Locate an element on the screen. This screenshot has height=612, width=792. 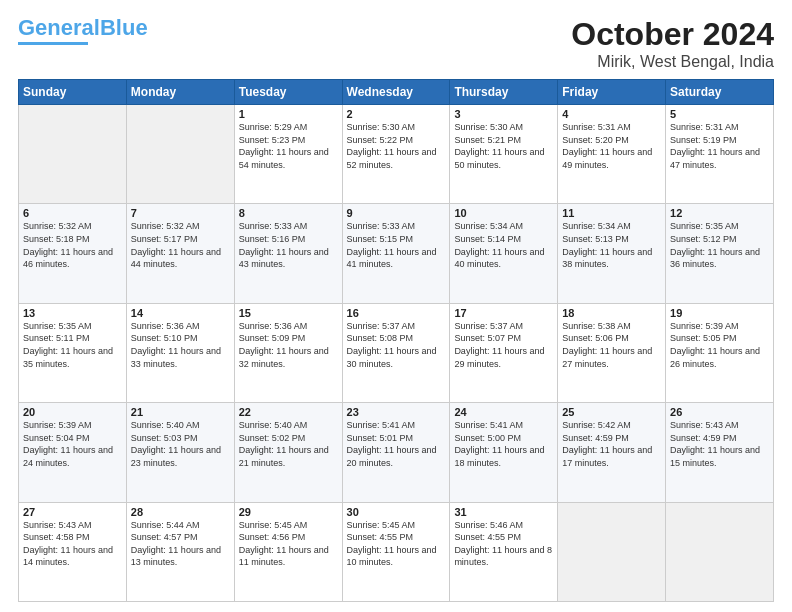
col-header-tuesday: Tuesday is located at coordinates (288, 92).